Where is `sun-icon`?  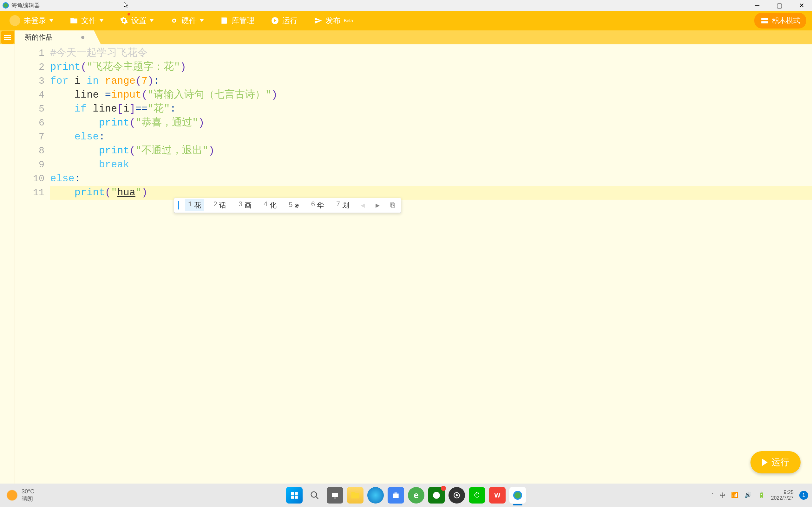
sun-icon is located at coordinates (12, 495).